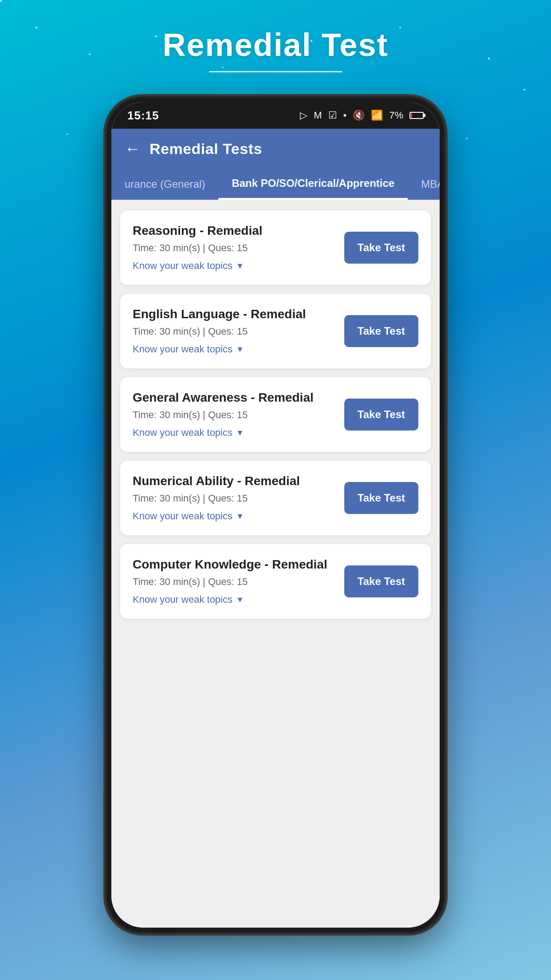 The width and height of the screenshot is (551, 980). I want to click on wifi-icon: 📶, so click(377, 115).